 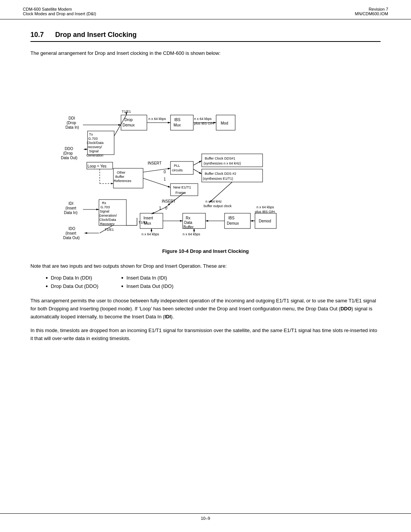 I want to click on intro-paragraph: The general arrangement for Drop and Ins…, so click(x=206, y=53).